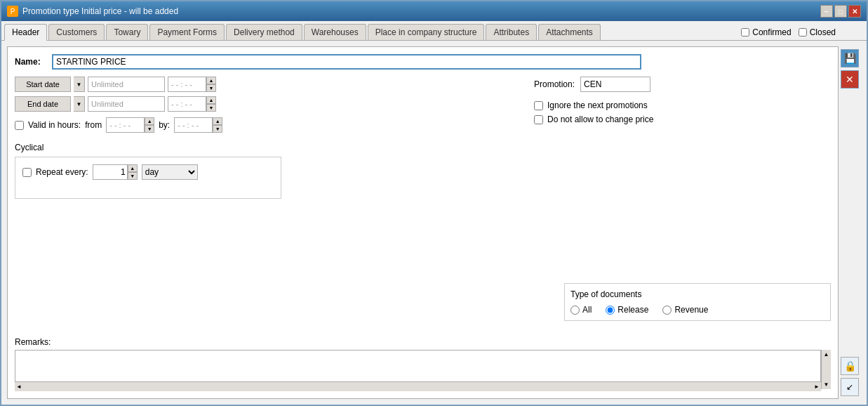 This screenshot has height=406, width=868. What do you see at coordinates (218, 121) in the screenshot?
I see `by-time-up: ▲` at bounding box center [218, 121].